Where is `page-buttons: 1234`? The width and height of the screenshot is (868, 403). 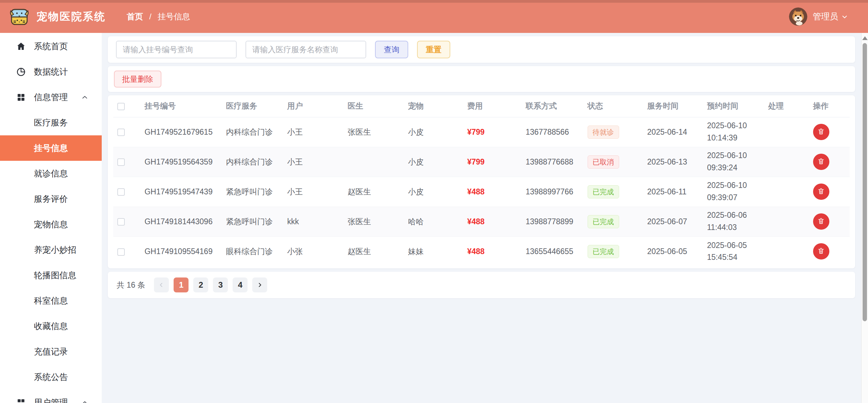 page-buttons: 1234 is located at coordinates (211, 285).